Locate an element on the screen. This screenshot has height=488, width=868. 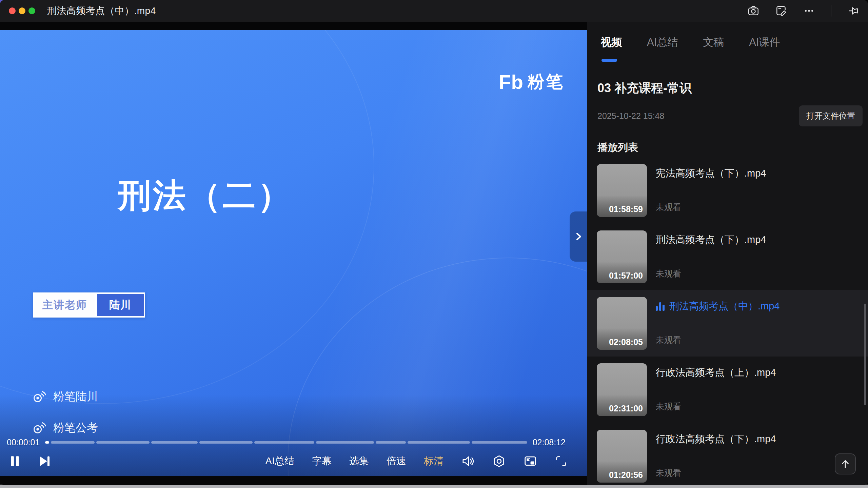
teacher-label: 主讲老师 is located at coordinates (65, 305).